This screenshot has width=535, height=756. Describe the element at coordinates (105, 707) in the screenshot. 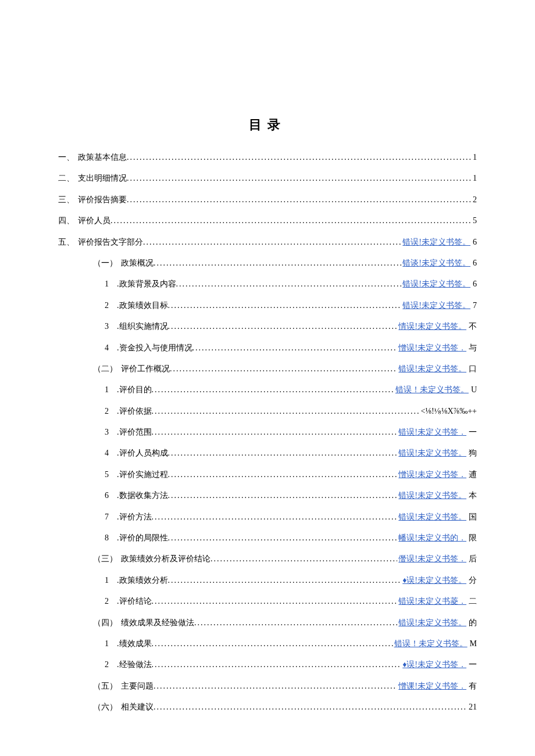

I see `toc-entry-number: （六）` at that location.